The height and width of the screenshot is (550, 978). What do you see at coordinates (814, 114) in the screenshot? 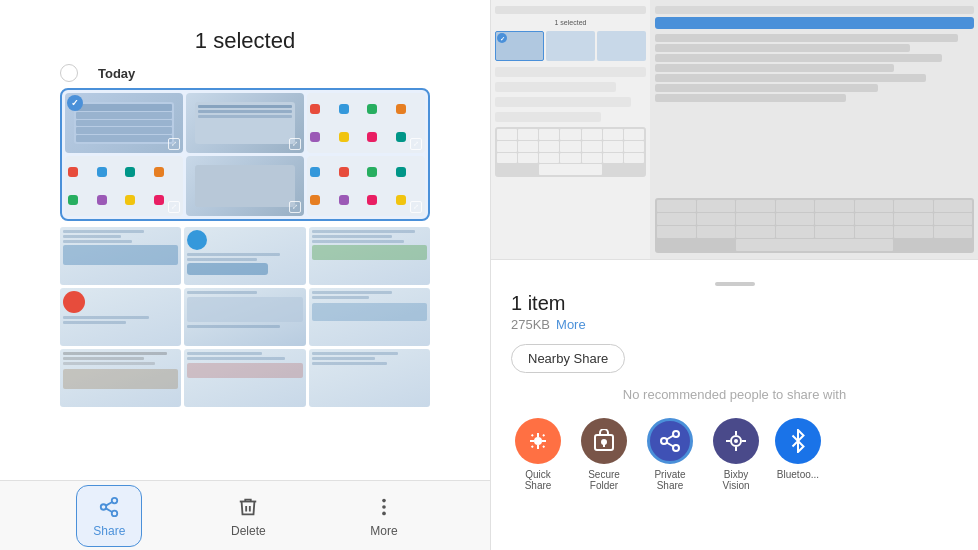
I see `phone2-list` at bounding box center [814, 114].